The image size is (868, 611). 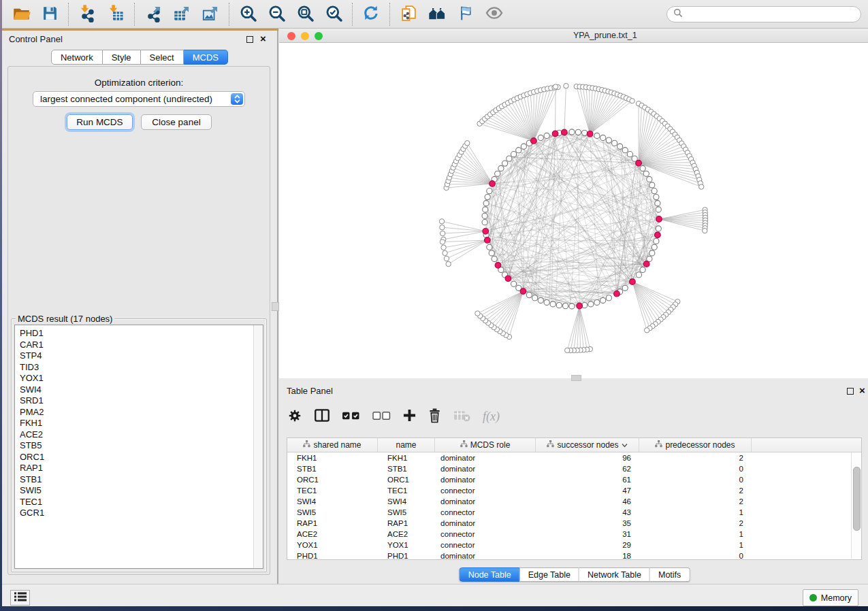 I want to click on result-node-item: SWI5, so click(x=142, y=491).